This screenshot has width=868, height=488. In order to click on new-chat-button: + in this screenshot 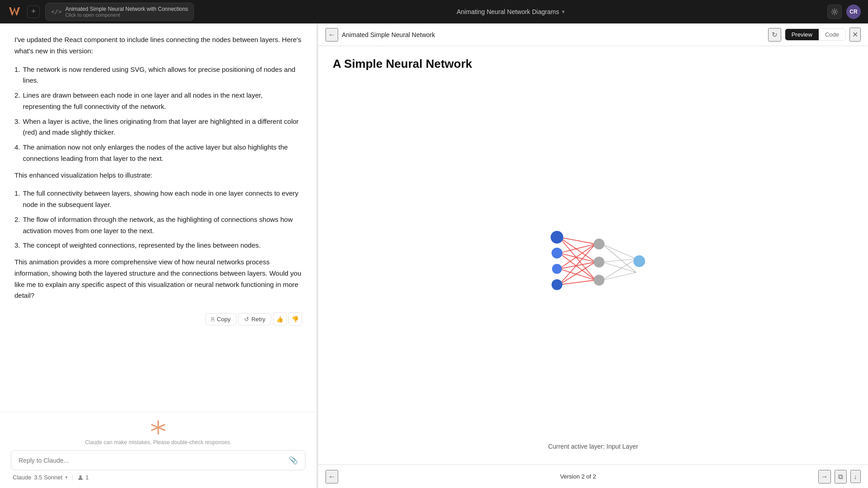, I will do `click(33, 12)`.